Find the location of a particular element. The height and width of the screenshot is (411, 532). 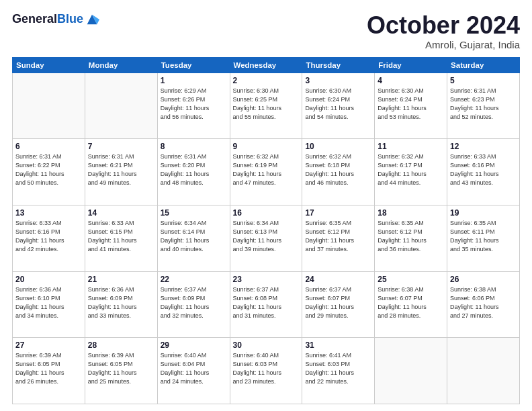

day-cell: 18Sunrise: 6:35 AM Sunset: 6:12 PM Dayli… is located at coordinates (411, 238).